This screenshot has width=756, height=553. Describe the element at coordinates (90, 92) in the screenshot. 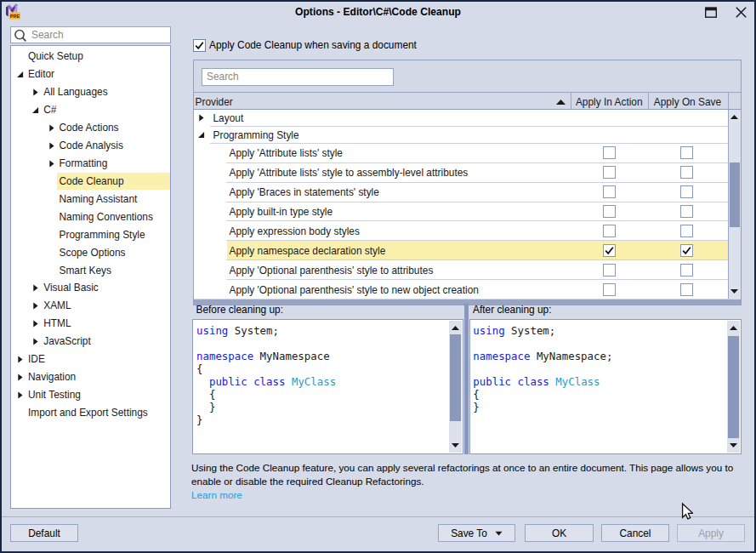

I see `tree-item-all-languages: All Languages` at that location.